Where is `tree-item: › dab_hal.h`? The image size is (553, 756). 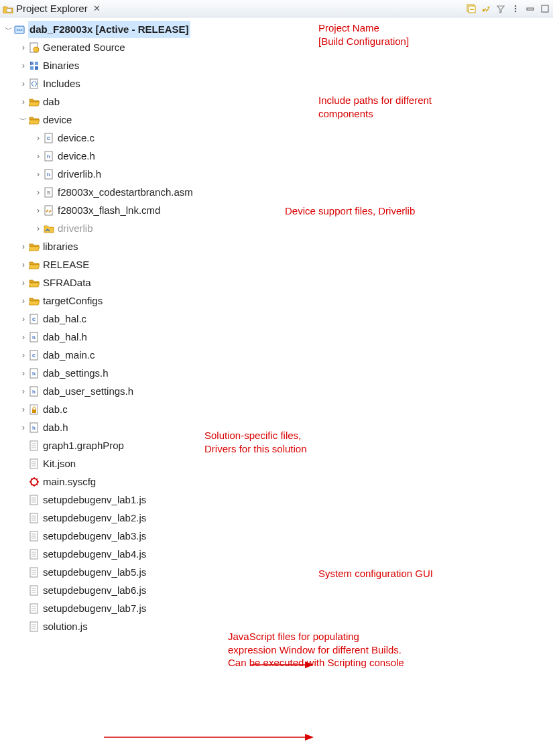
tree-item: › dab_hal.h is located at coordinates (279, 336).